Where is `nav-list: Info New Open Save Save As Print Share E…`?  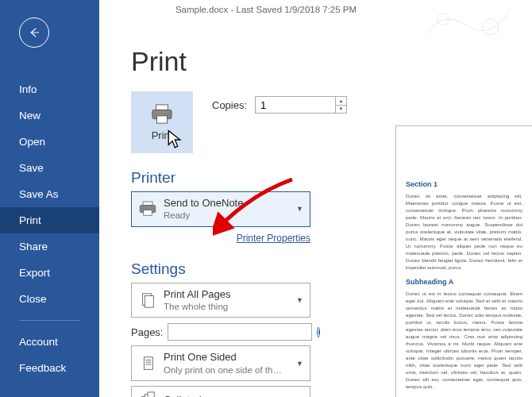
nav-list: Info New Open Save Save As Print Share E… is located at coordinates (49, 229).